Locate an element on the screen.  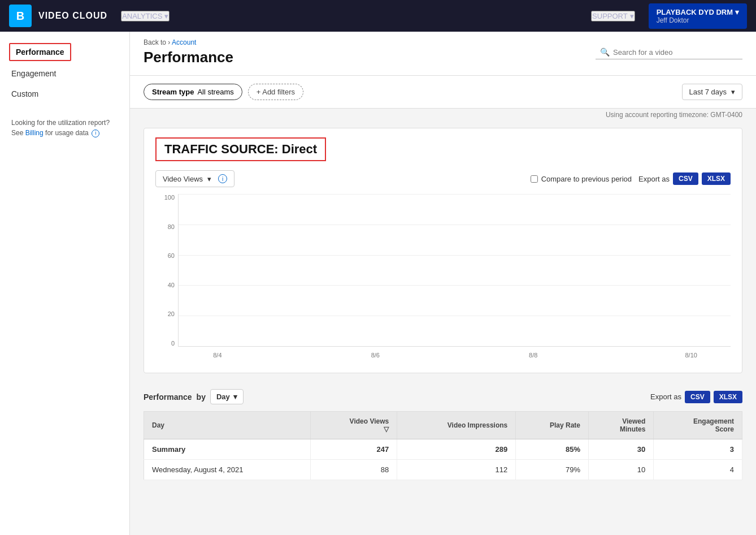
add-filters-button: + Add filters is located at coordinates (276, 92).